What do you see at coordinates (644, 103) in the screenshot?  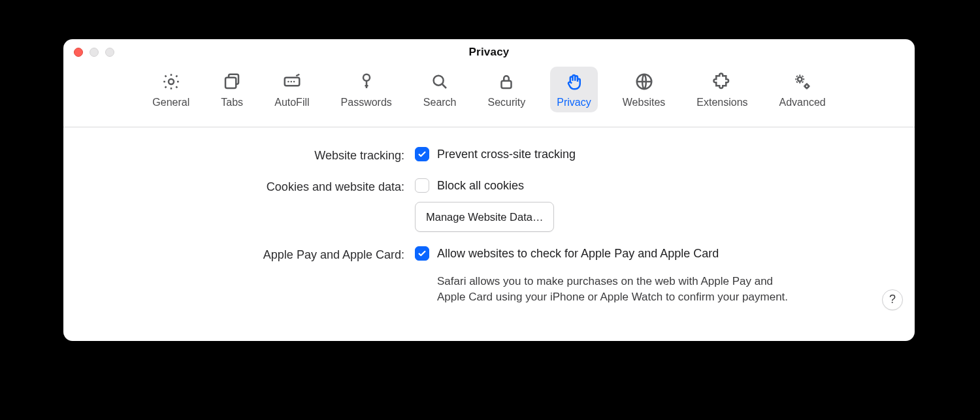 I see `tab-label: Websites` at bounding box center [644, 103].